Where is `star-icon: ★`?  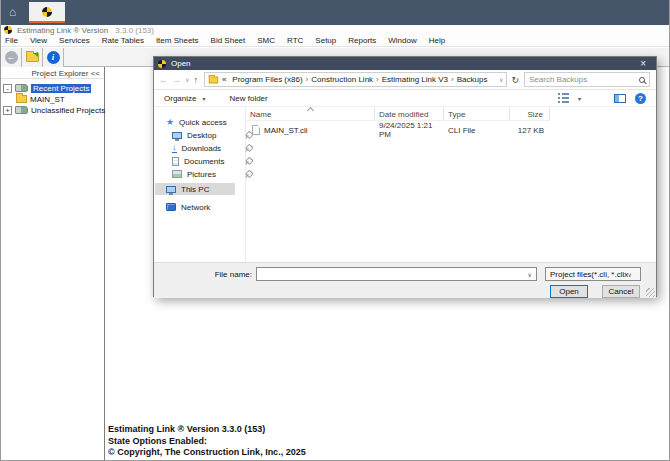
star-icon: ★ is located at coordinates (170, 122).